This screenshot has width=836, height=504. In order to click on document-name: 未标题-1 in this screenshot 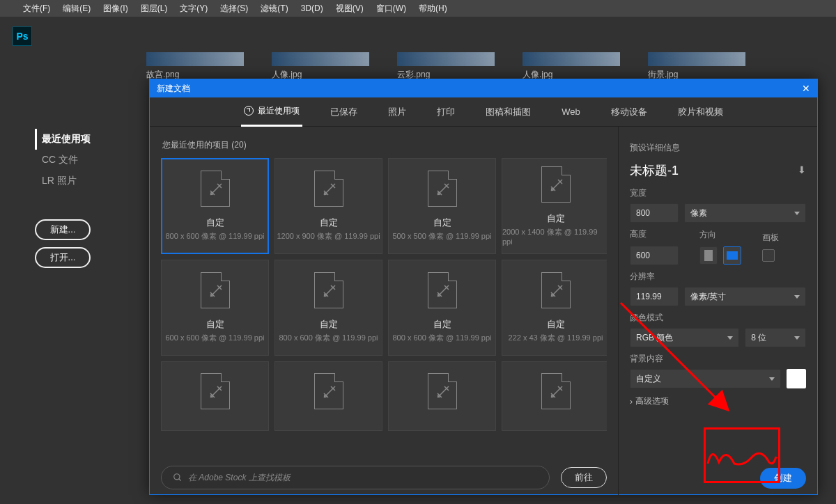, I will do `click(654, 171)`.